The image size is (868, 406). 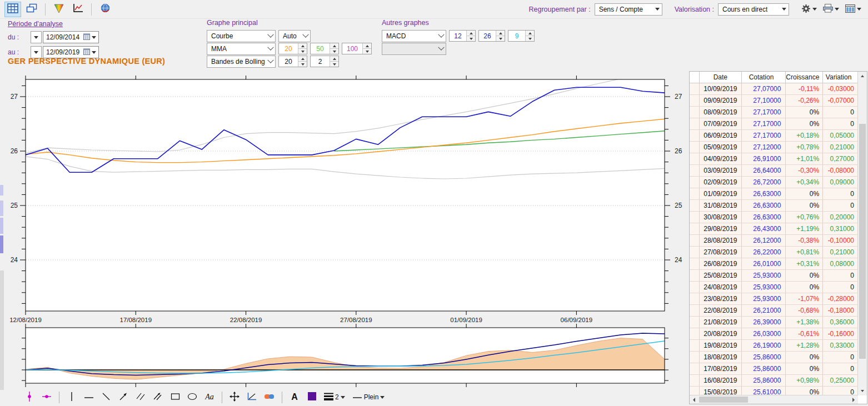 What do you see at coordinates (774, 218) in the screenshot?
I see `table-row: 30/08/201926,63000+0,76%0,20000` at bounding box center [774, 218].